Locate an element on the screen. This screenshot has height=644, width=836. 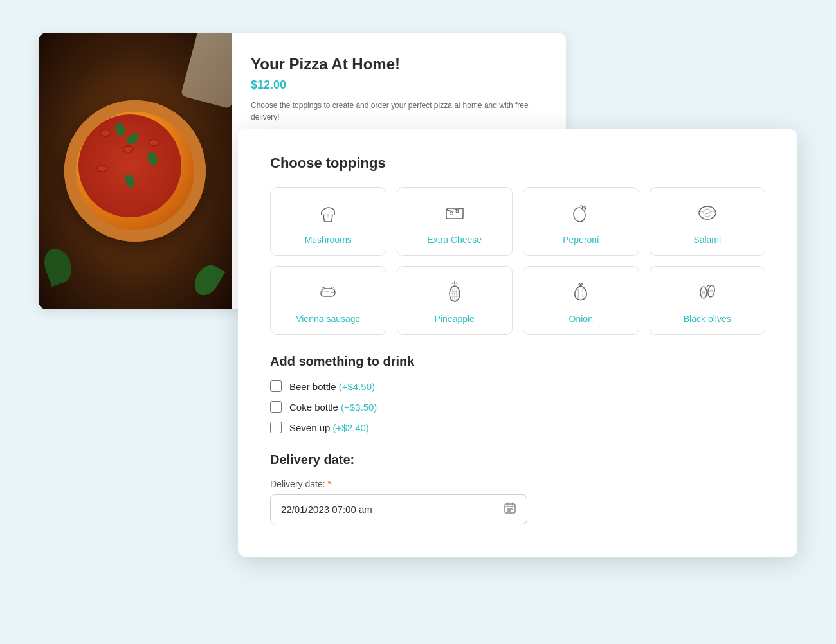
olives-label: Black olives is located at coordinates (707, 319).